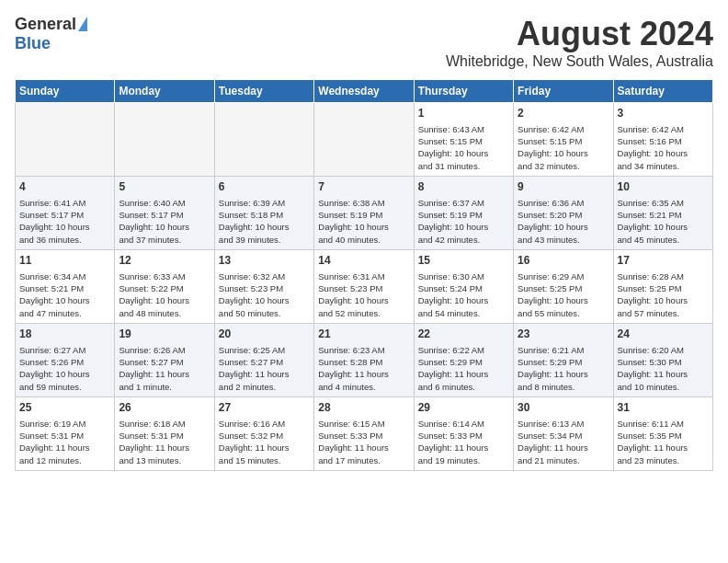 The height and width of the screenshot is (563, 728). I want to click on day-info: Sunrise: 6:32 AM Sunset: 5:23 PM Dayligh…, so click(254, 294).